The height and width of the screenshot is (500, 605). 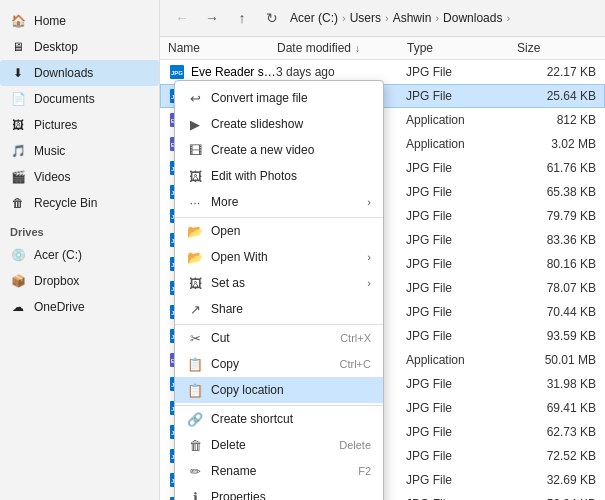 What do you see at coordinates (195, 419) in the screenshot?
I see `ctx-icon-create-shortcut: 🔗` at bounding box center [195, 419].